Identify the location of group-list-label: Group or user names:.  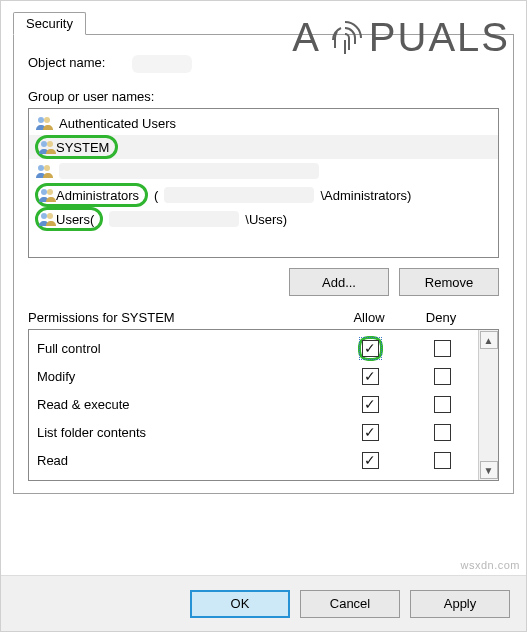
(264, 96).